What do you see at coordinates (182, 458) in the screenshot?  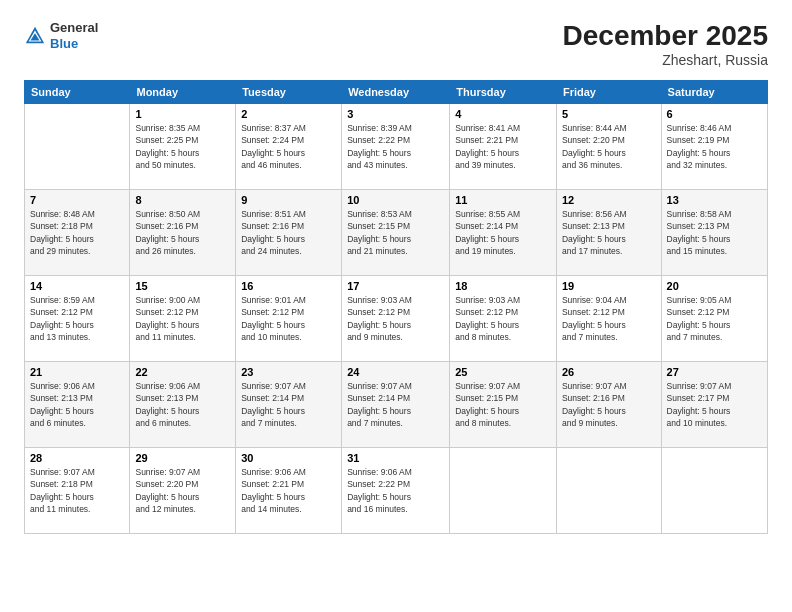 I see `day-number: 29` at bounding box center [182, 458].